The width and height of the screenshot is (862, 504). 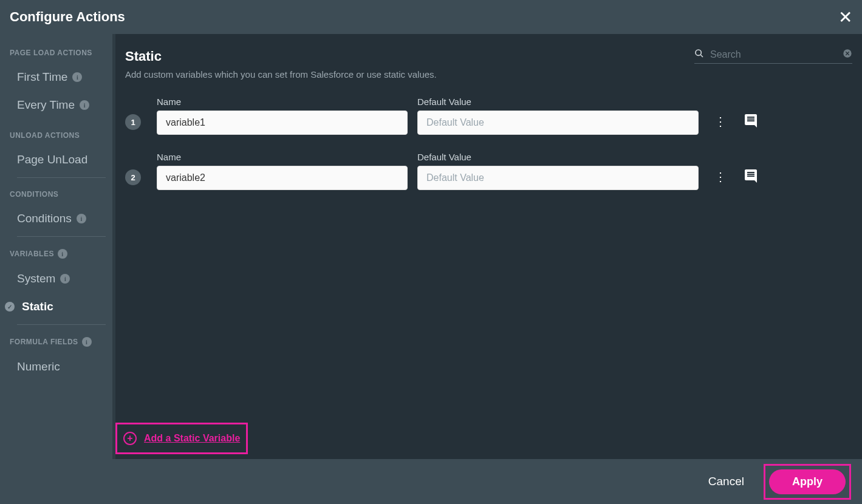 I want to click on apply-highlight: Apply, so click(x=807, y=482).